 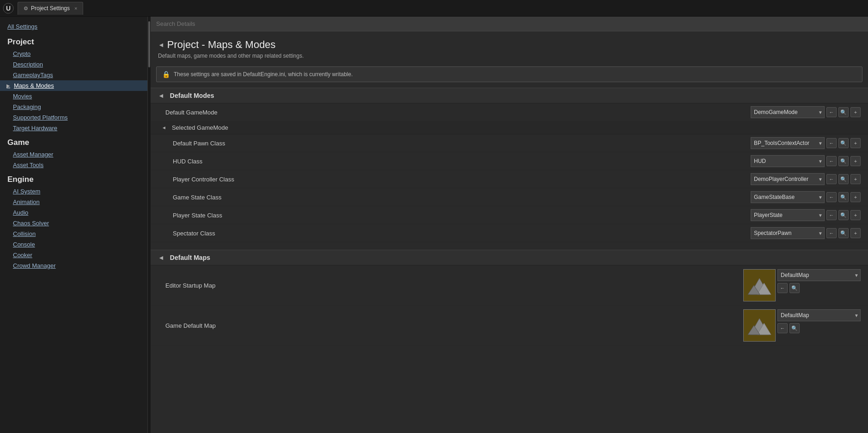 What do you see at coordinates (509, 24) in the screenshot?
I see `search-input` at bounding box center [509, 24].